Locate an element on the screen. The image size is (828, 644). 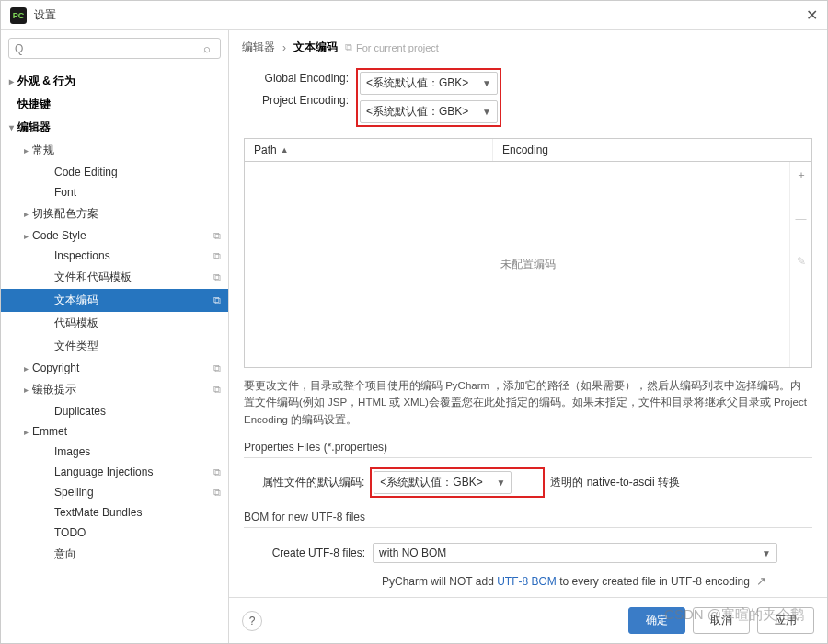
external-link-icon: ↗ is located at coordinates (762, 581).